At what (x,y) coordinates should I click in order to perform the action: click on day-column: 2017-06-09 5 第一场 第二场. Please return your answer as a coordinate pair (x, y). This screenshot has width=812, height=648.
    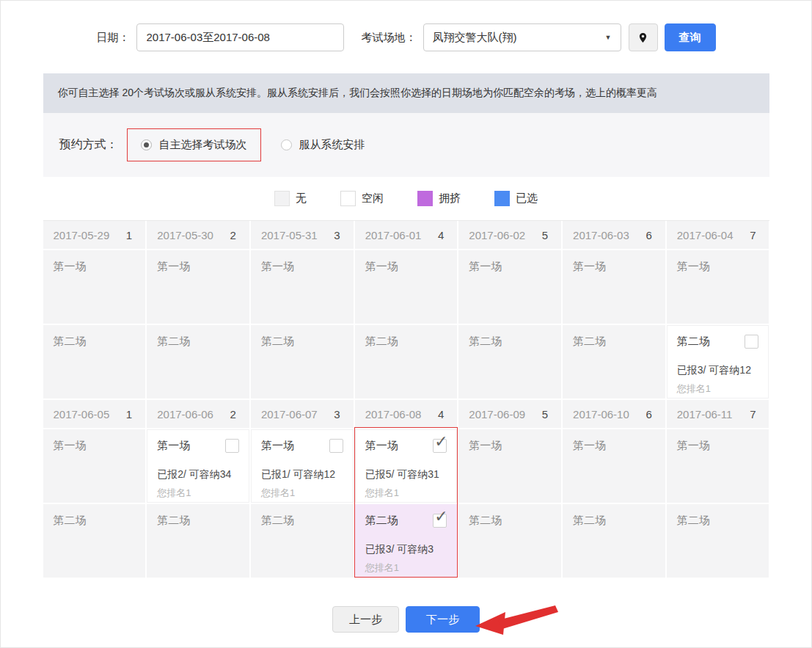
    Looking at the image, I should click on (510, 489).